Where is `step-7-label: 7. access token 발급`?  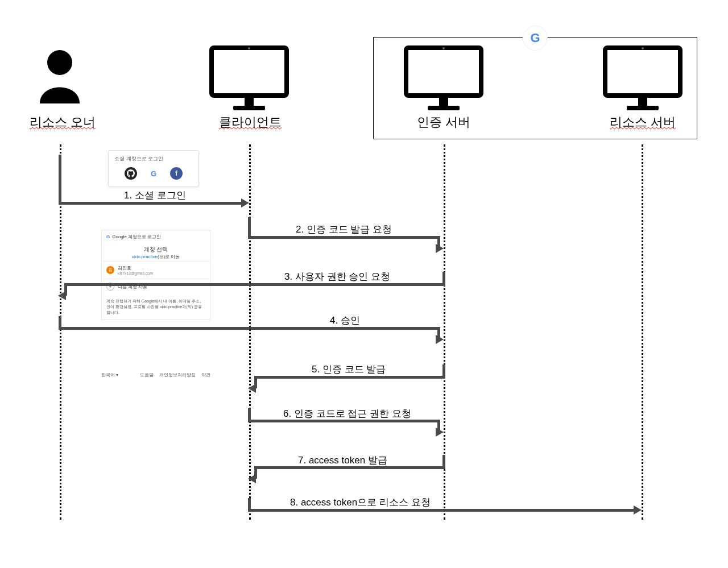
step-7-label: 7. access token 발급 is located at coordinates (342, 461).